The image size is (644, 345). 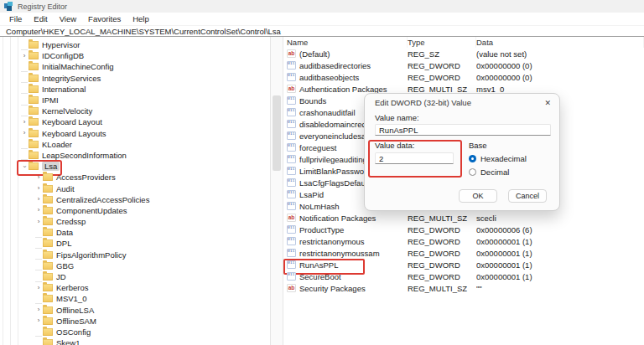 What do you see at coordinates (560, 42) in the screenshot?
I see `column-header-data: Data` at bounding box center [560, 42].